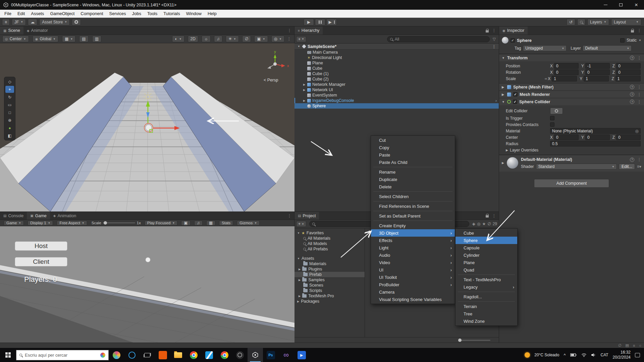  What do you see at coordinates (69, 39) in the screenshot?
I see `grid-snap-button: ▦▼` at bounding box center [69, 39].